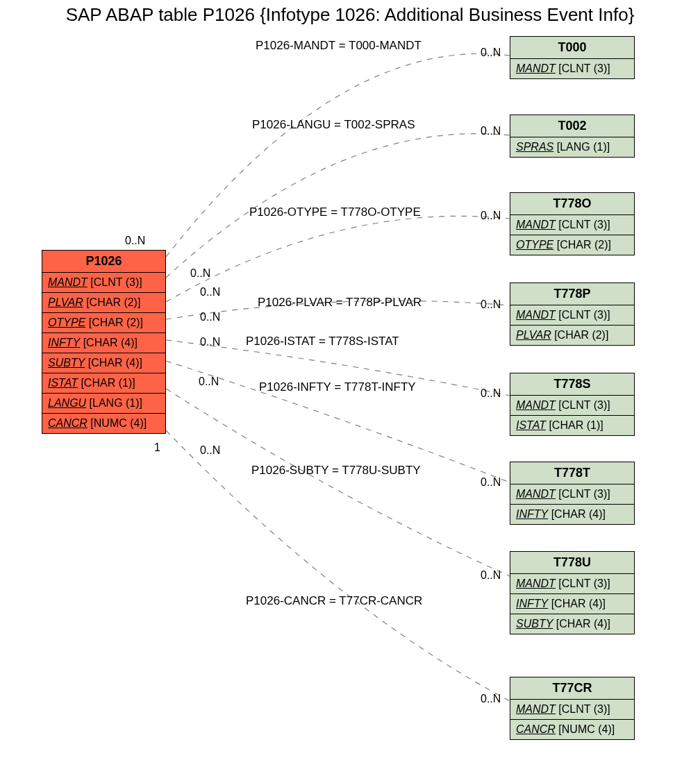  Describe the element at coordinates (339, 46) in the screenshot. I see `edge-label-0: P1026-MANDT = T000-MANDT` at that location.